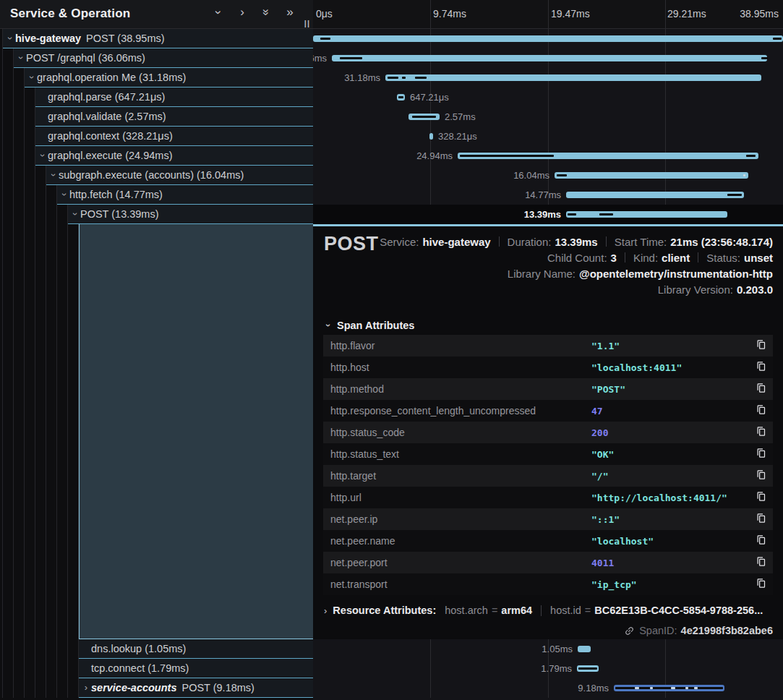 This screenshot has width=783, height=700. I want to click on timeline-row: 1.79ms, so click(548, 668).